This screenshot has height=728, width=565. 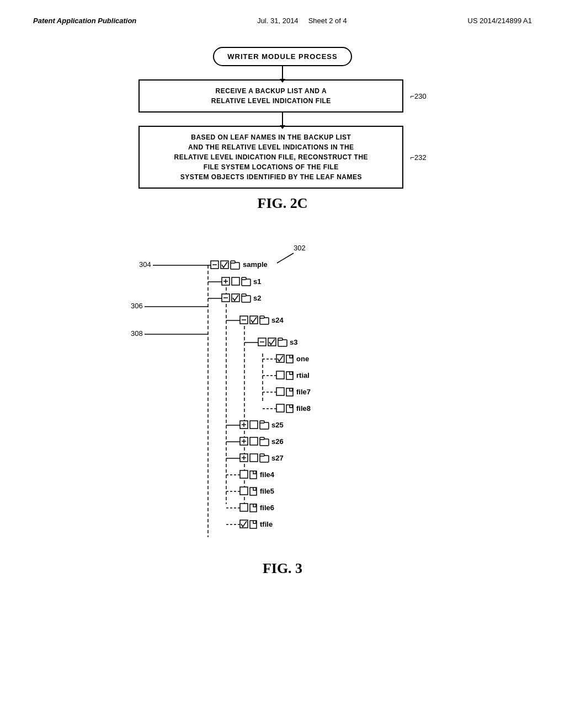 I want to click on folder-s2-tab, so click(x=244, y=295).